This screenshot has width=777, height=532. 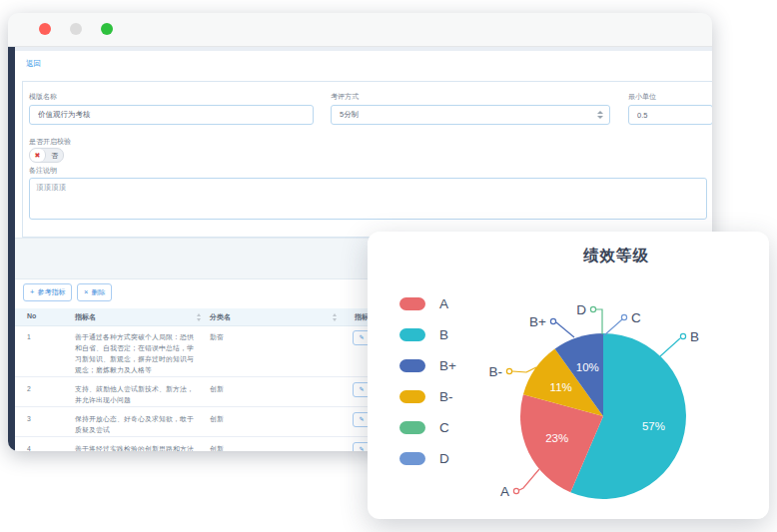 I want to click on callout-line-C, so click(x=613, y=327).